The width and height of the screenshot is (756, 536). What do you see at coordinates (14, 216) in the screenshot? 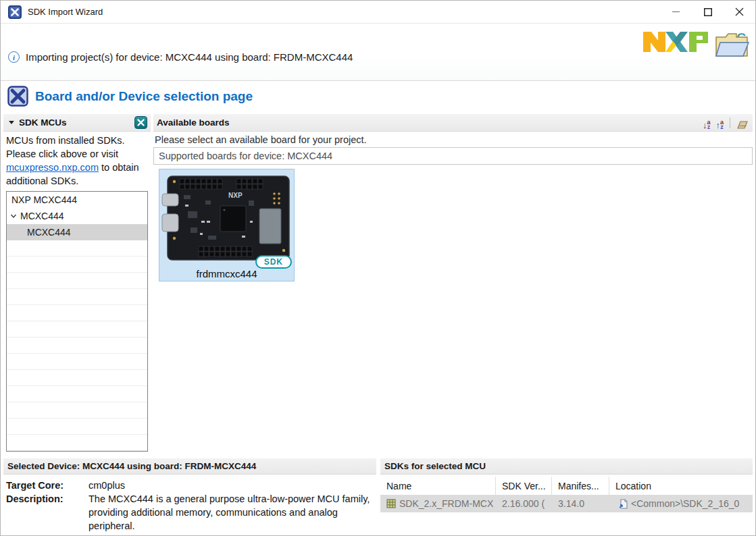
I see `chevron-down-icon` at bounding box center [14, 216].